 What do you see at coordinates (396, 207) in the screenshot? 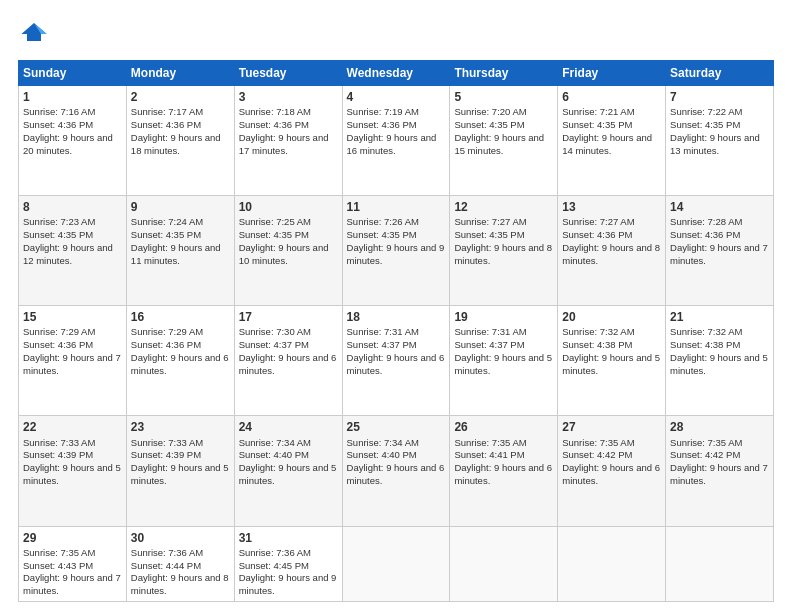
I see `day-number: 11` at bounding box center [396, 207].